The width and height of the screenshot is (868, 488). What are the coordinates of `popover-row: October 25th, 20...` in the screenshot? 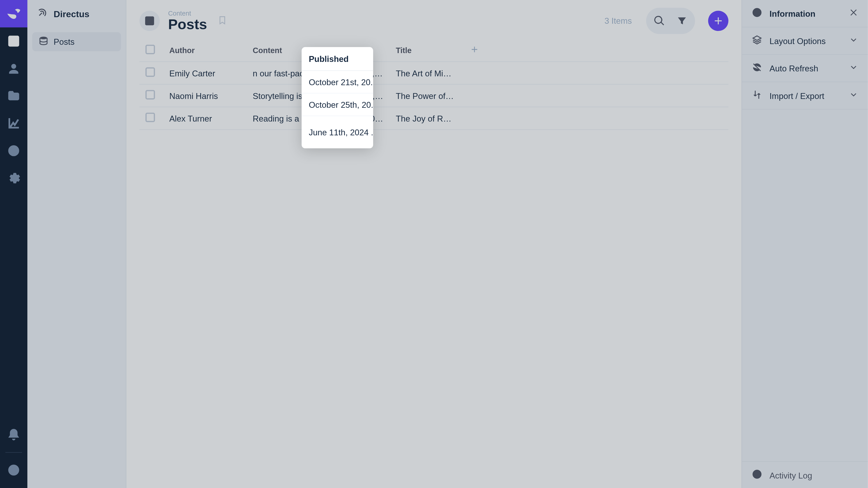 It's located at (337, 105).